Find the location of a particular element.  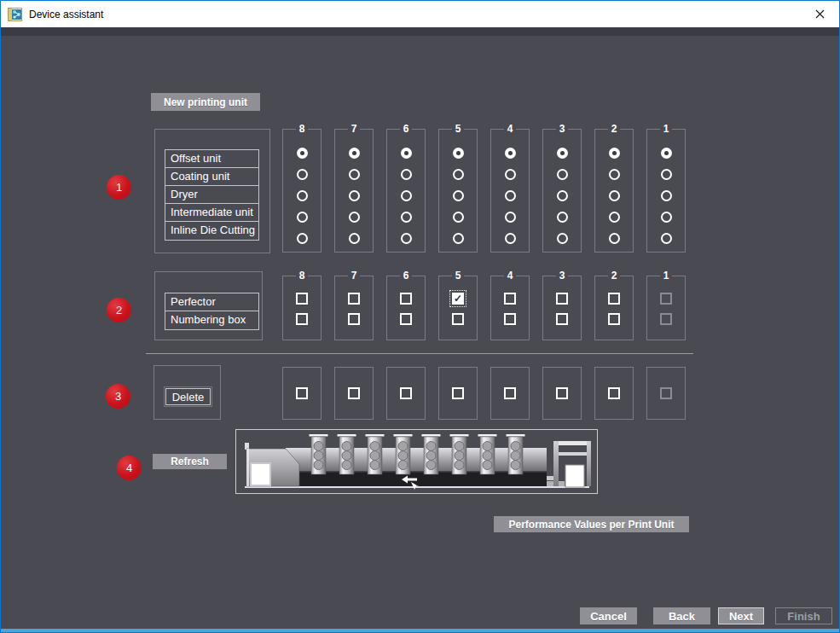

unit-type-radio-col3-row5 is located at coordinates (563, 239).